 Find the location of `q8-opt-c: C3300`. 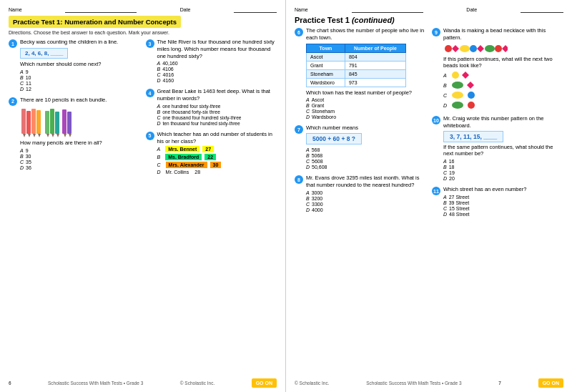

q8-opt-c: C3300 is located at coordinates (366, 205).